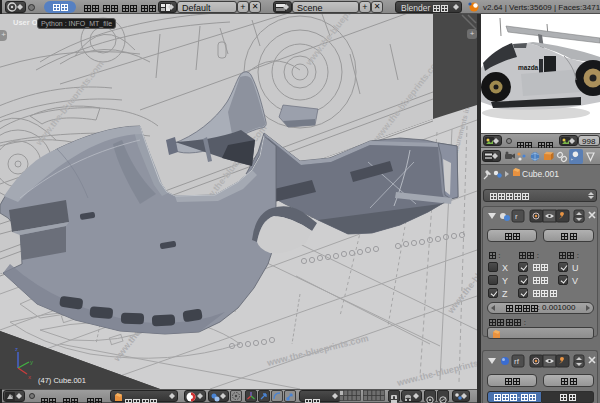 Image resolution: width=600 pixels, height=403 pixels. What do you see at coordinates (540, 174) in the screenshot?
I see `svg-text: Cube.001` at bounding box center [540, 174].